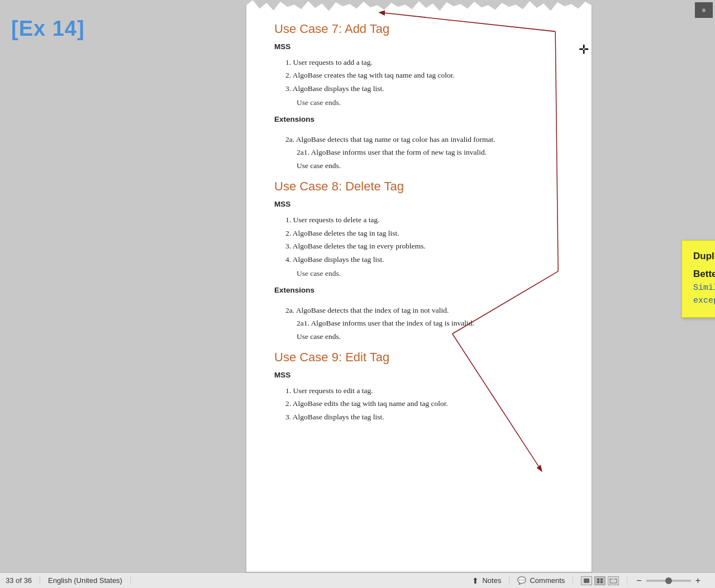  What do you see at coordinates (475, 581) in the screenshot?
I see `notes-icon: ⬆` at bounding box center [475, 581].